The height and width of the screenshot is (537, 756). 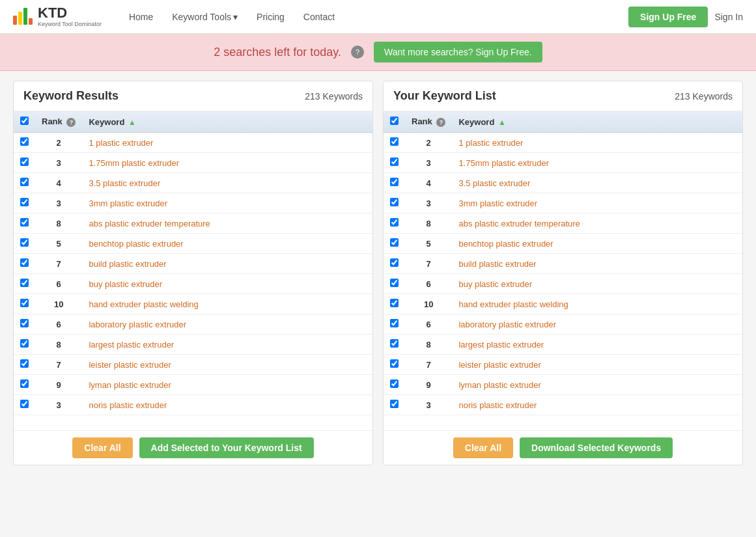 What do you see at coordinates (428, 163) in the screenshot?
I see `right-rank-value: 3` at bounding box center [428, 163].